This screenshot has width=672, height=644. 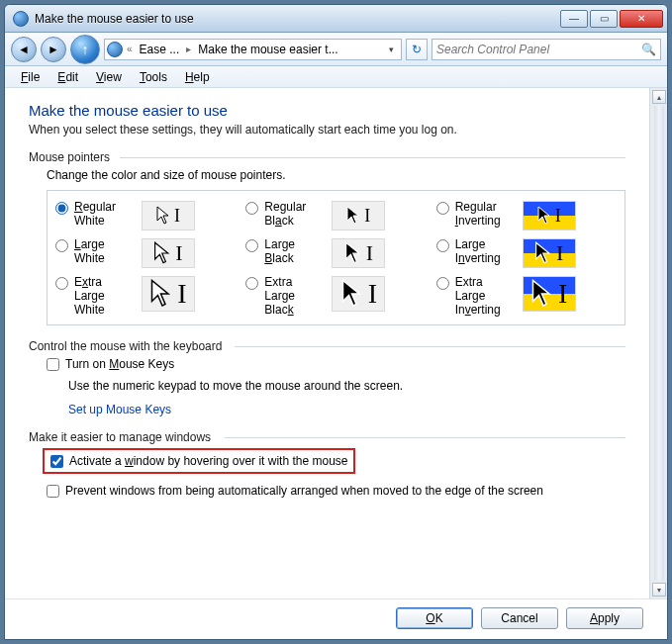 I want to click on group-mouse-pointers: Mouse pointers, so click(x=327, y=157).